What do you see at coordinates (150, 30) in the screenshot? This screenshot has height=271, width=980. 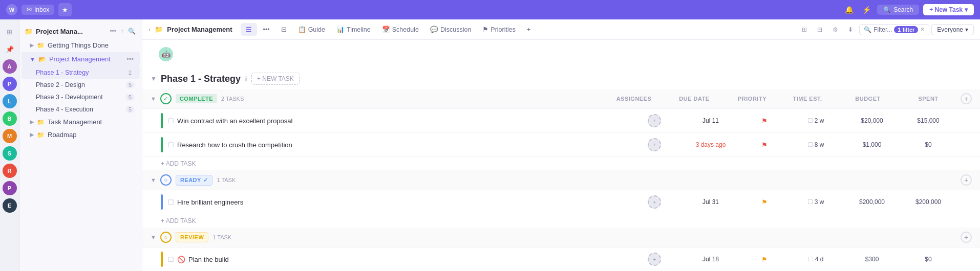 I see `breadcrumb-back-icon: ‹` at bounding box center [150, 30].